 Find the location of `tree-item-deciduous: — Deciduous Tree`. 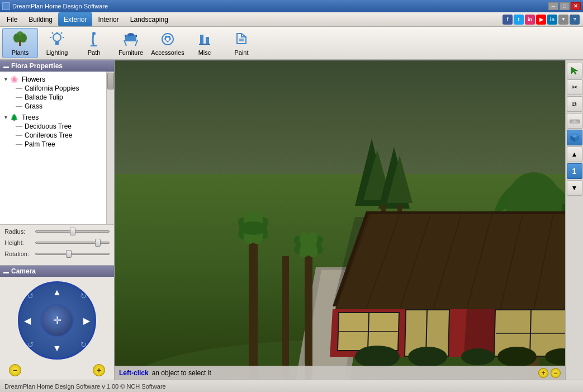

tree-item-deciduous: — Deciduous Tree is located at coordinates (53, 126).